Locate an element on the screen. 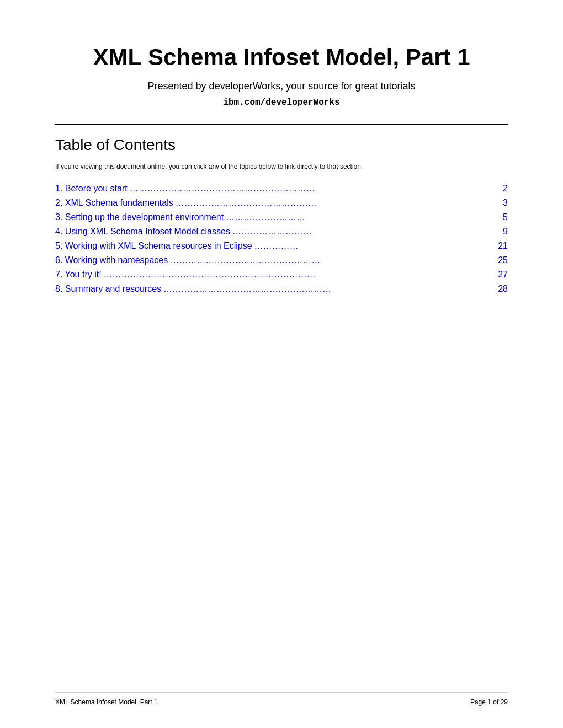  toc-page-number: 21 is located at coordinates (500, 246).